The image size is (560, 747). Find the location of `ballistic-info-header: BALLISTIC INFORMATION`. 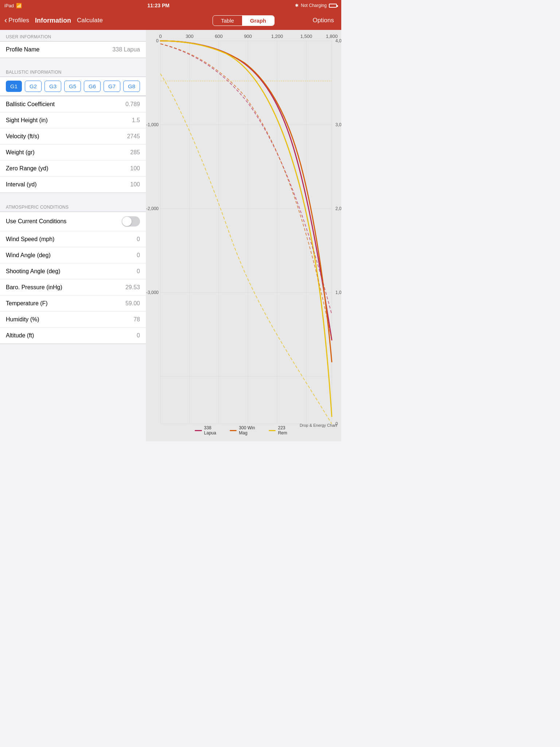

ballistic-info-header: BALLISTIC INFORMATION is located at coordinates (73, 71).